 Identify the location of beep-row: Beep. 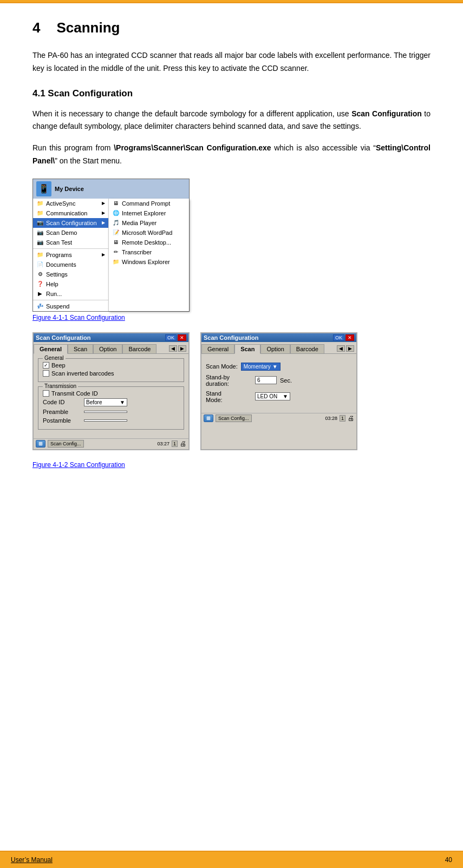
(111, 365).